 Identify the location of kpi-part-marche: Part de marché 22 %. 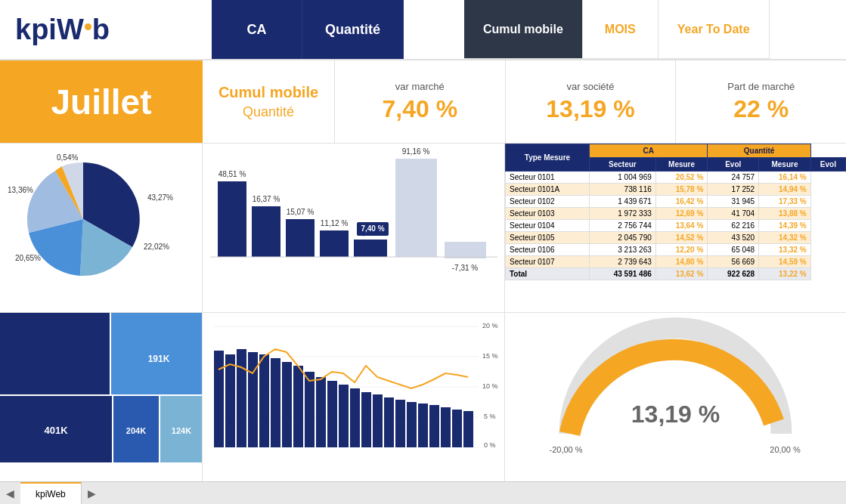
(761, 101).